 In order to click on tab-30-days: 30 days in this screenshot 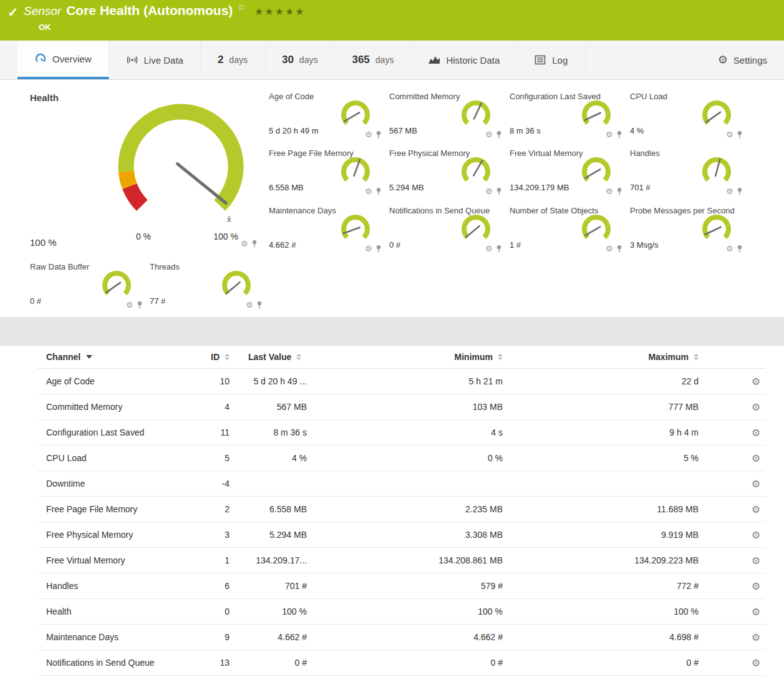, I will do `click(301, 60)`.